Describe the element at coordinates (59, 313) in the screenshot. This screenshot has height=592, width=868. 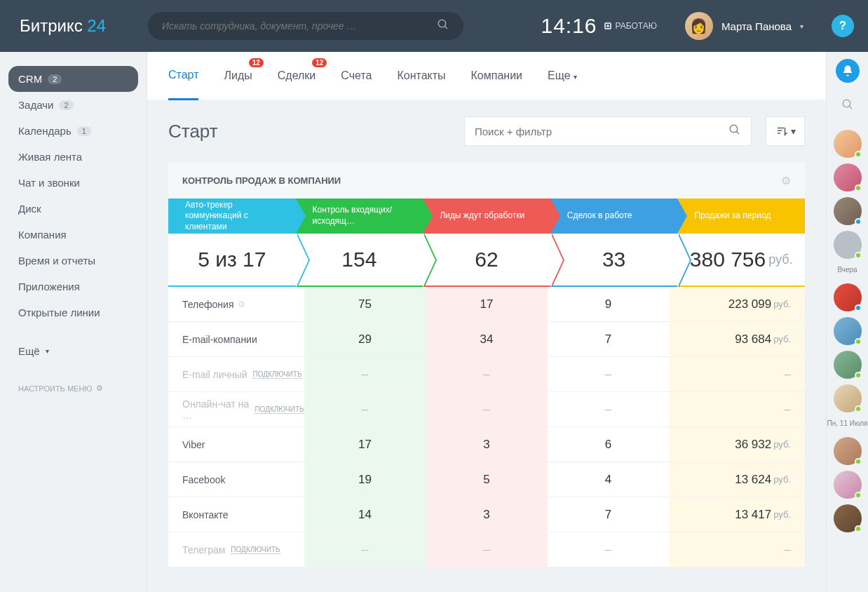
I see `sidebar-item-label: Открытые линии` at that location.